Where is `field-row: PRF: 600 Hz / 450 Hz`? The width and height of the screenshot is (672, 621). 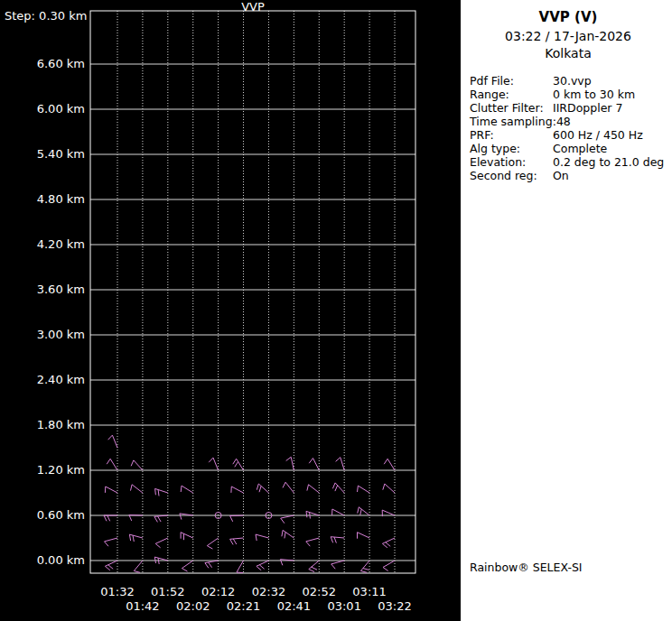
field-row: PRF: 600 Hz / 450 Hz is located at coordinates (568, 135).